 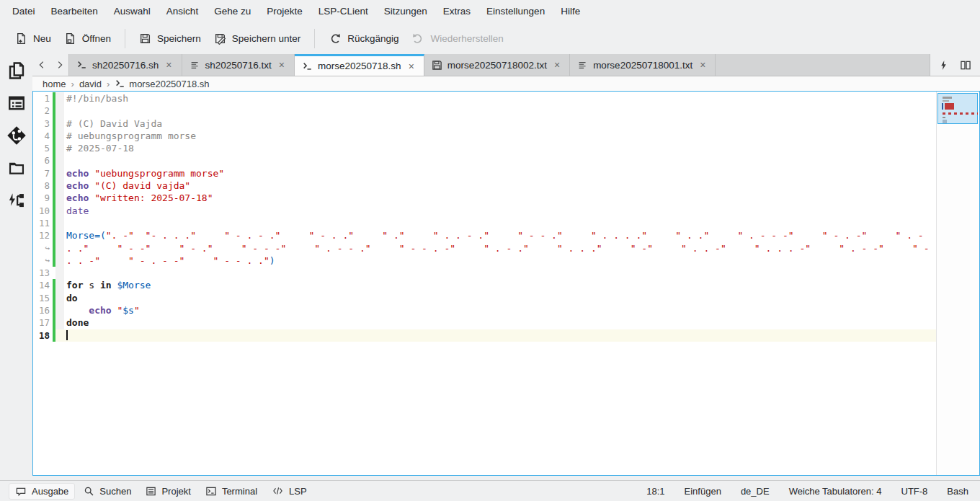 I want to click on menu-gehe-zu: Gehe zu, so click(x=232, y=12).